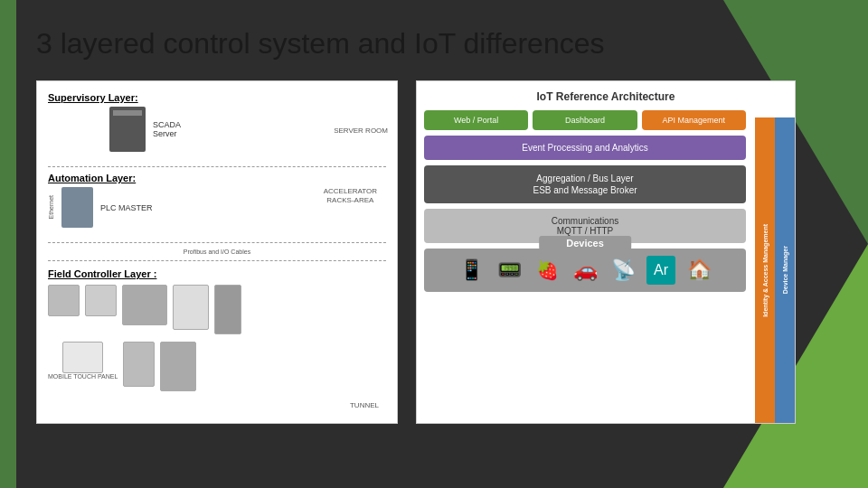  What do you see at coordinates (585, 270) in the screenshot?
I see `devices-section: Devices 📱 📟 🍓 🚗 📡 Ar 🏠` at bounding box center [585, 270].